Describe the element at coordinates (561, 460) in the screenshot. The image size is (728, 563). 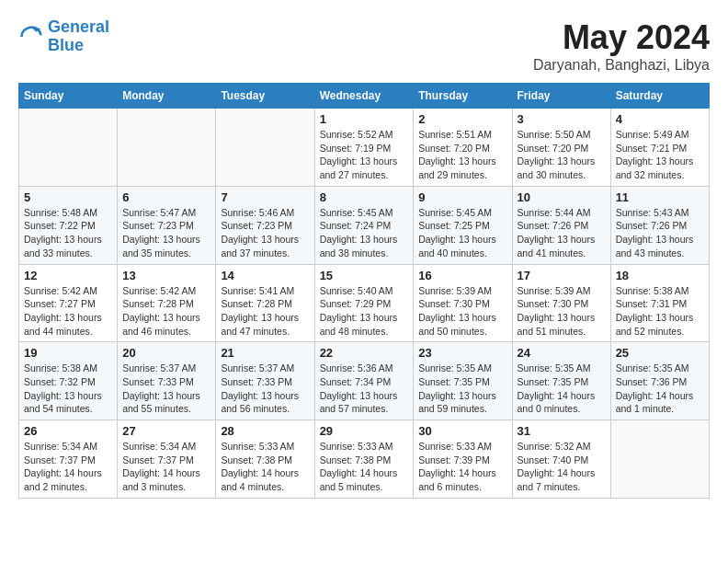
I see `calendar-cell: 31Sunrise: 5:32 AMSunset: 7:40 PMDayligh…` at that location.